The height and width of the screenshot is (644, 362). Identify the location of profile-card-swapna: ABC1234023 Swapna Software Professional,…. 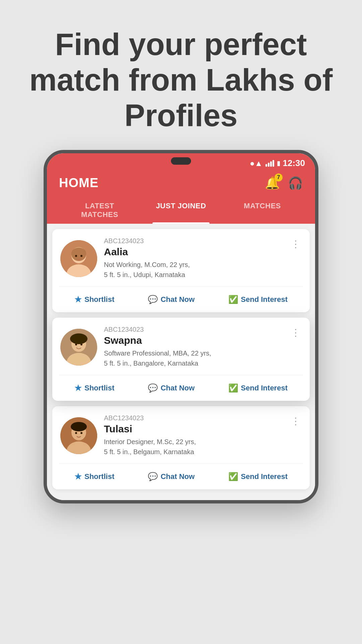
(181, 359).